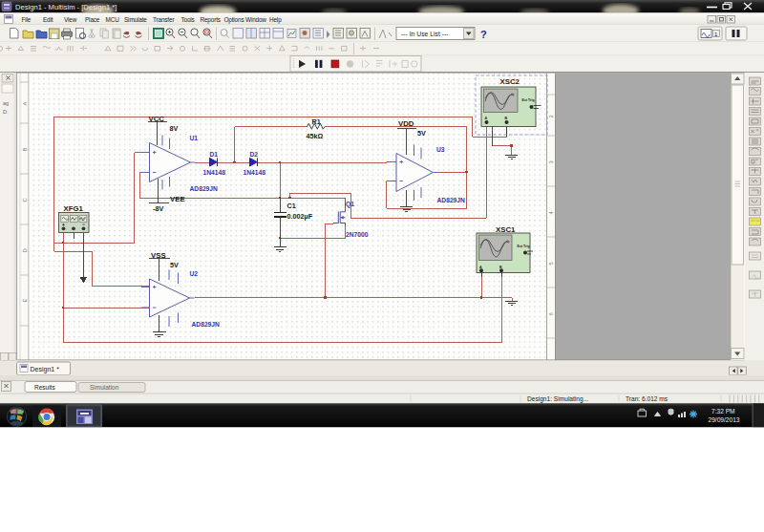  What do you see at coordinates (724, 420) in the screenshot?
I see `svg-text: 29/09/2013` at bounding box center [724, 420].